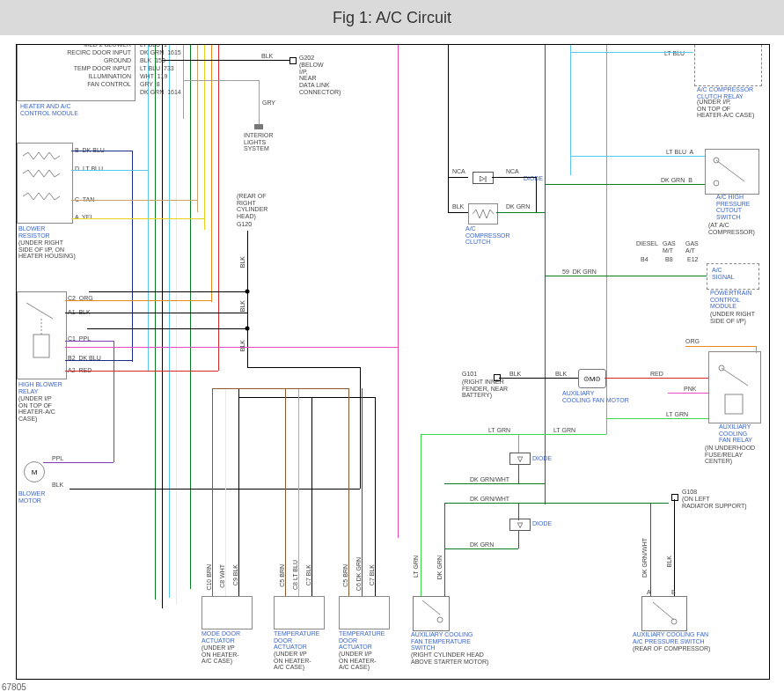 The width and height of the screenshot is (784, 692). I want to click on pcm-col: DIESEL, so click(648, 244).